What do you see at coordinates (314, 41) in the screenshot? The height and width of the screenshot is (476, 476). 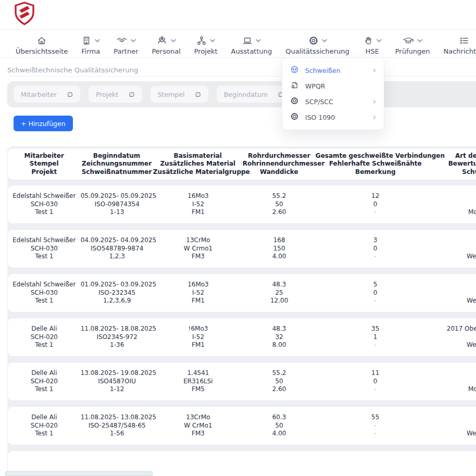 I see `gear-icon` at bounding box center [314, 41].